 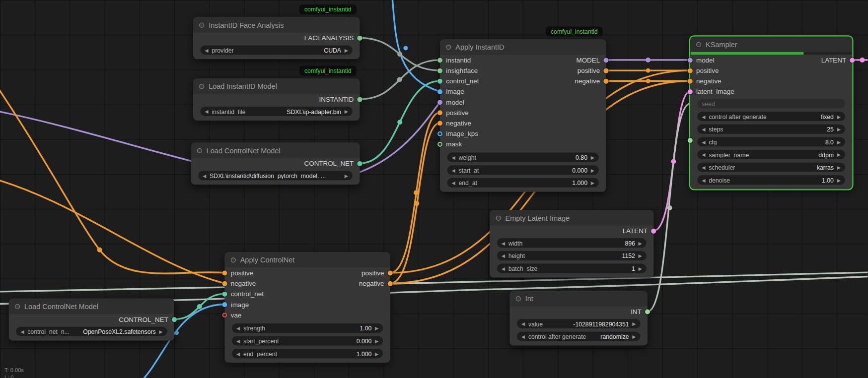 I want to click on widget-weight: ◀ weight 0.80 ▶, so click(x=523, y=158).